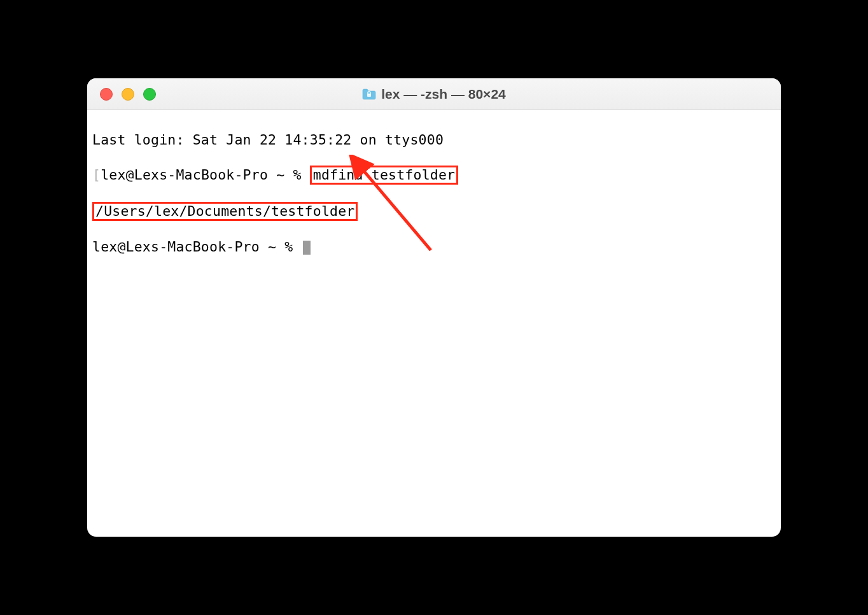 The height and width of the screenshot is (615, 868). What do you see at coordinates (434, 140) in the screenshot?
I see `last-login-line: Last login: Sat Jan 22 14:35:22 on ttys0…` at bounding box center [434, 140].